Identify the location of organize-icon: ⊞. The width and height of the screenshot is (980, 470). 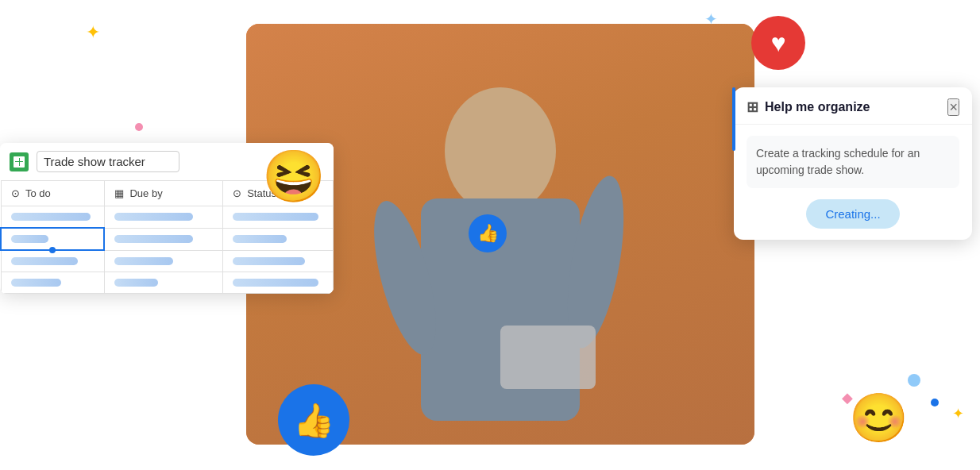
(753, 107).